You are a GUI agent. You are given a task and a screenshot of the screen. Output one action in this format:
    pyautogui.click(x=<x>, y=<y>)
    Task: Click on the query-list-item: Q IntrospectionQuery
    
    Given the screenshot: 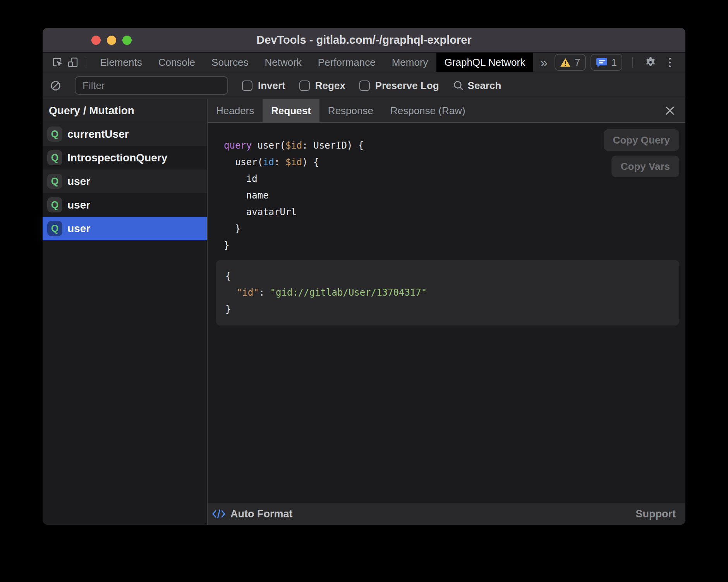 What is the action you would take?
    pyautogui.click(x=125, y=158)
    